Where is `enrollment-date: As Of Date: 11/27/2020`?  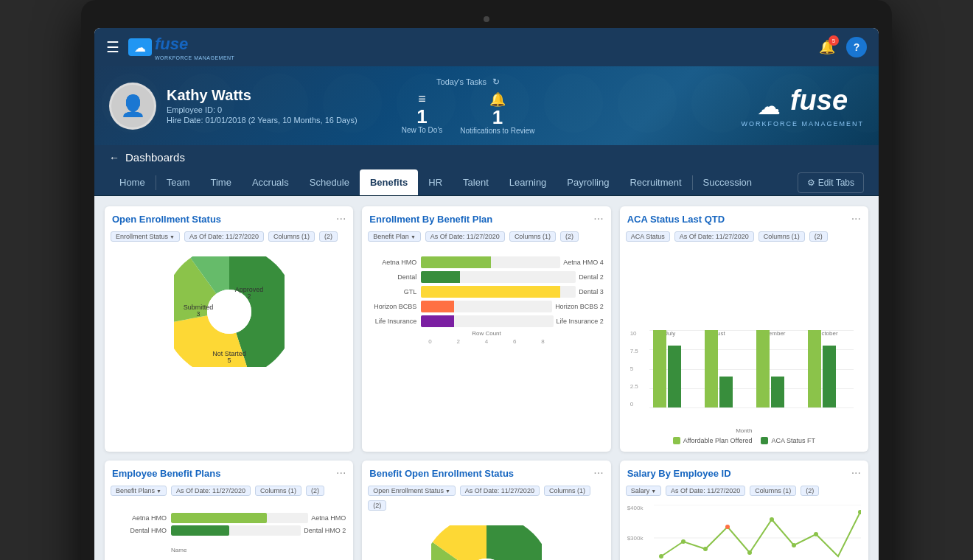 enrollment-date: As Of Date: 11/27/2020 is located at coordinates (224, 237).